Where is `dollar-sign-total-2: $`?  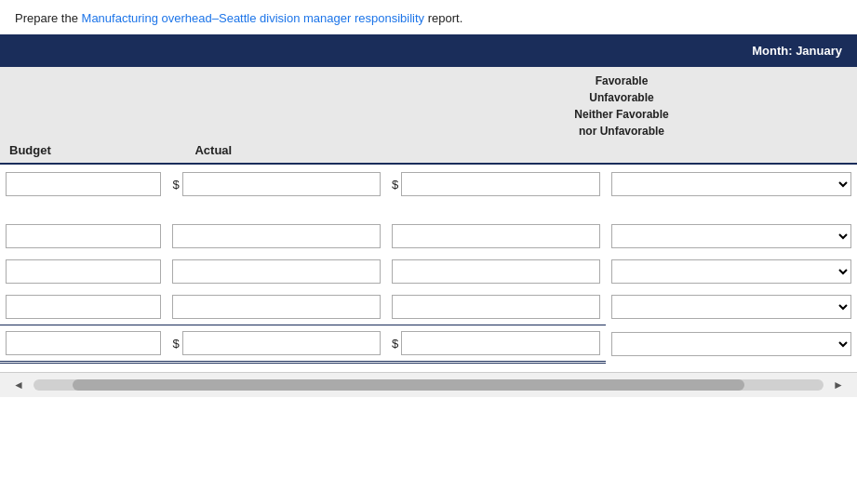 dollar-sign-total-2: $ is located at coordinates (395, 344).